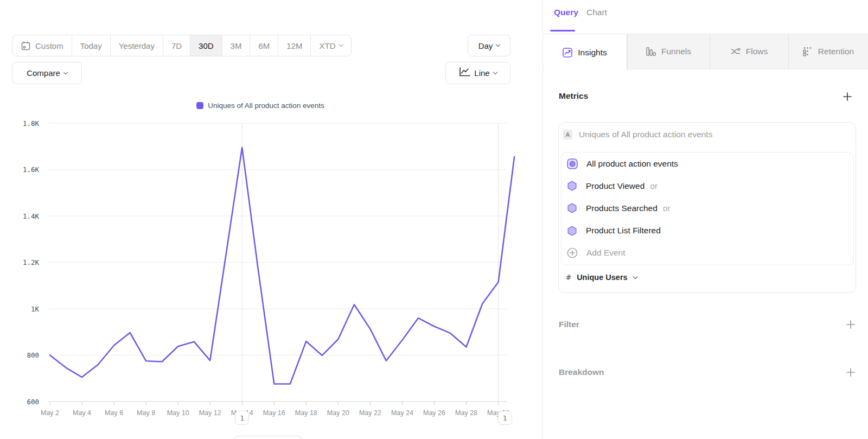 The image size is (868, 439). I want to click on report-tab-insights: Insights, so click(585, 52).